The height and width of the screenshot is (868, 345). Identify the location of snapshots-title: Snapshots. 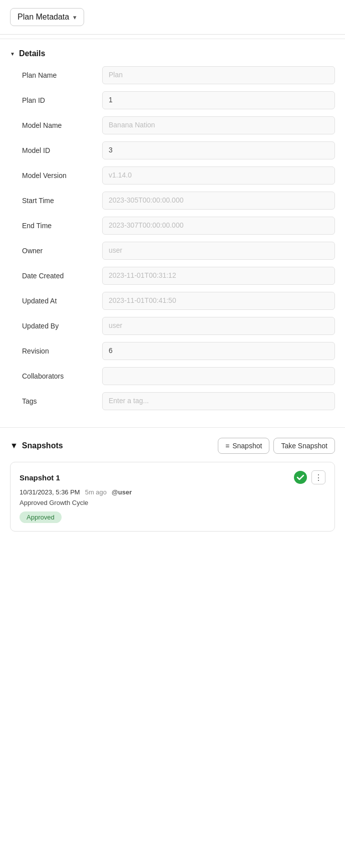
(43, 446).